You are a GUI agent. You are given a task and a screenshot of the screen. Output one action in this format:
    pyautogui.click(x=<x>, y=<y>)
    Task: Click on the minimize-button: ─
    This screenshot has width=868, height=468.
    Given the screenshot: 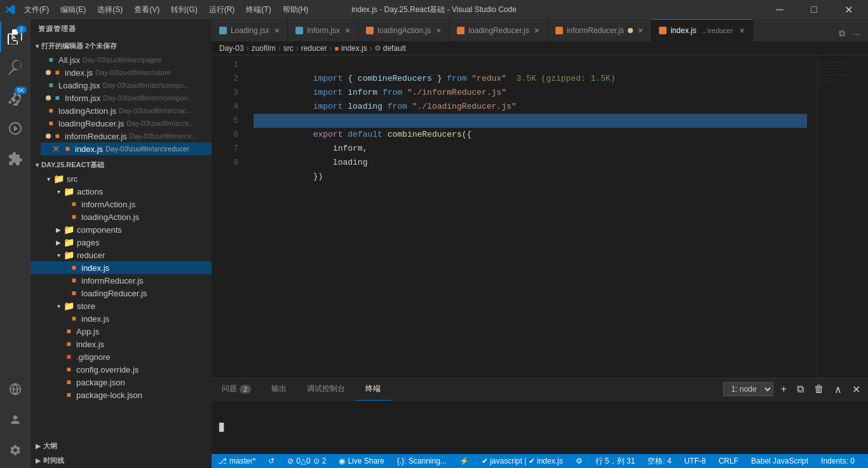 What is the action you would take?
    pyautogui.click(x=780, y=10)
    